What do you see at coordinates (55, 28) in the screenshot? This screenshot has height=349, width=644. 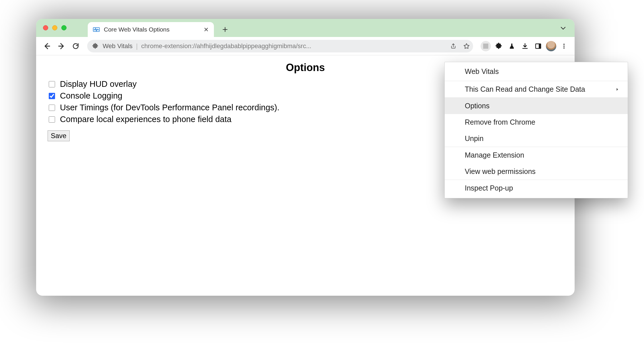 I see `window-minimize-button` at bounding box center [55, 28].